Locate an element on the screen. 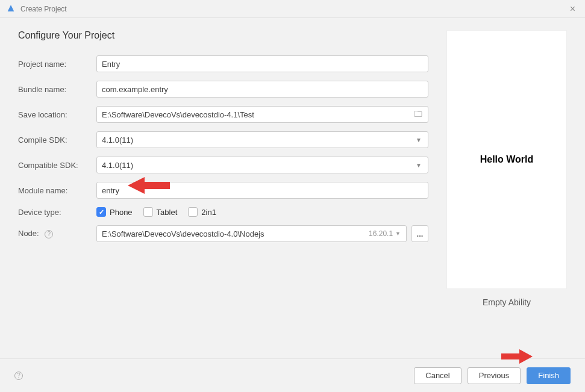 The image size is (585, 392). compile-sdk-select: 4.1.0(11) ▼ is located at coordinates (263, 140).